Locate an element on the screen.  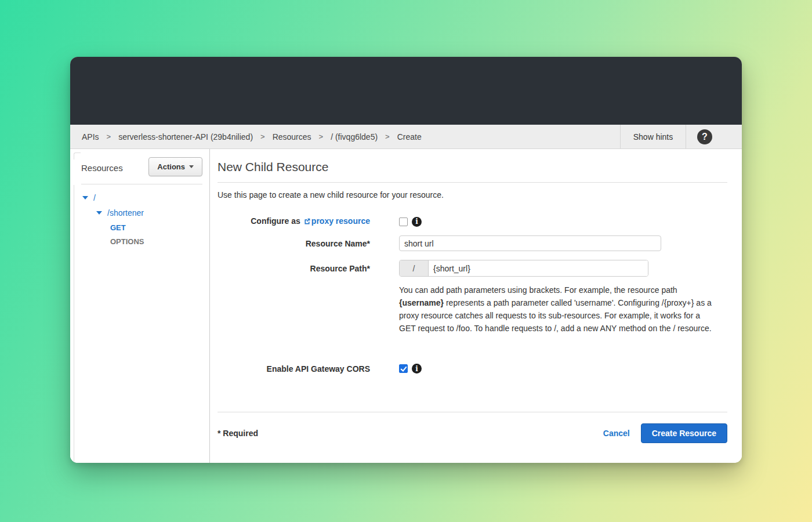
breadcrumb-item-apis: APIs is located at coordinates (90, 137).